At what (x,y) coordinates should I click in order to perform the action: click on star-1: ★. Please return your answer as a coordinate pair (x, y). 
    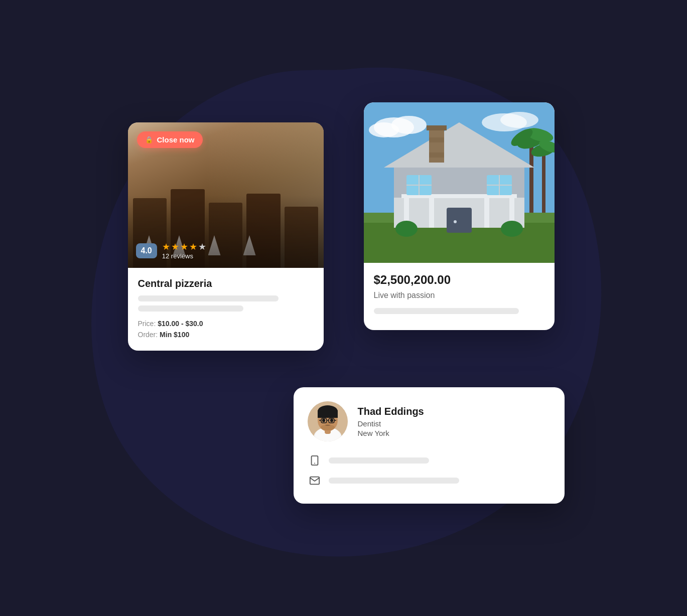
    Looking at the image, I should click on (166, 247).